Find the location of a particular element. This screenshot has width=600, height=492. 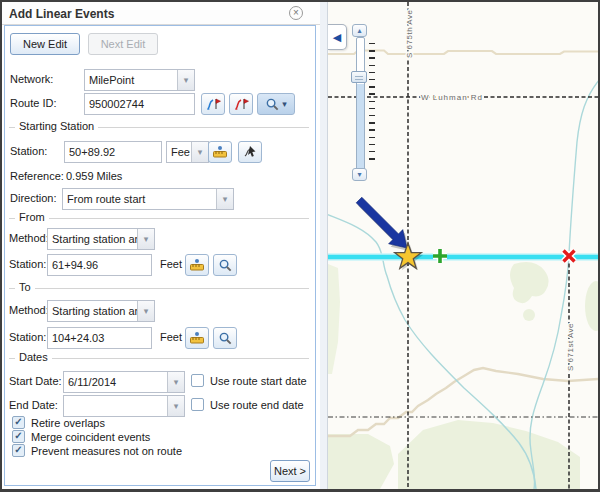

next-edit-button: Next Edit is located at coordinates (123, 44).